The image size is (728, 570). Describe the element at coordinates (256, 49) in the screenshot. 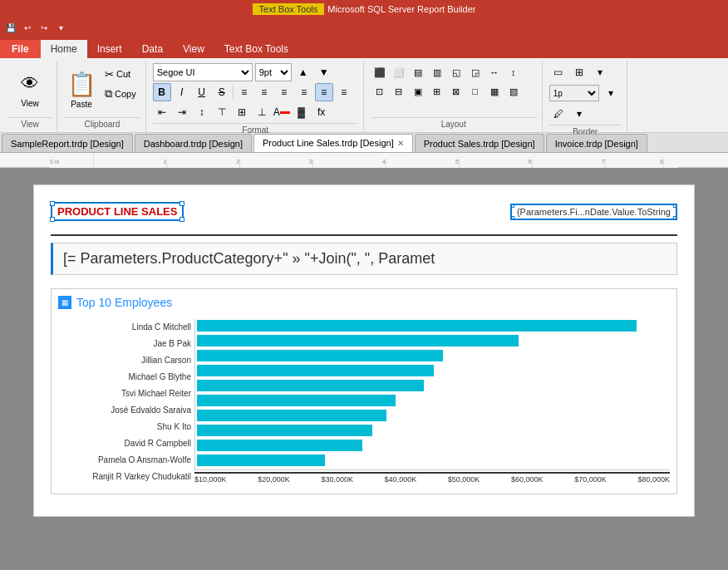

I see `tab-textboxtools: Text Box Tools` at that location.